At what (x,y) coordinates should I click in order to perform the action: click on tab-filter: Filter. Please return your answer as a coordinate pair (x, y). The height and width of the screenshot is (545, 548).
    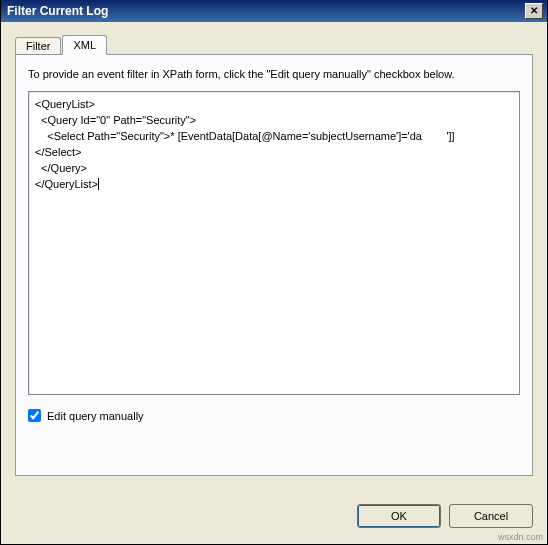
    Looking at the image, I should click on (38, 46).